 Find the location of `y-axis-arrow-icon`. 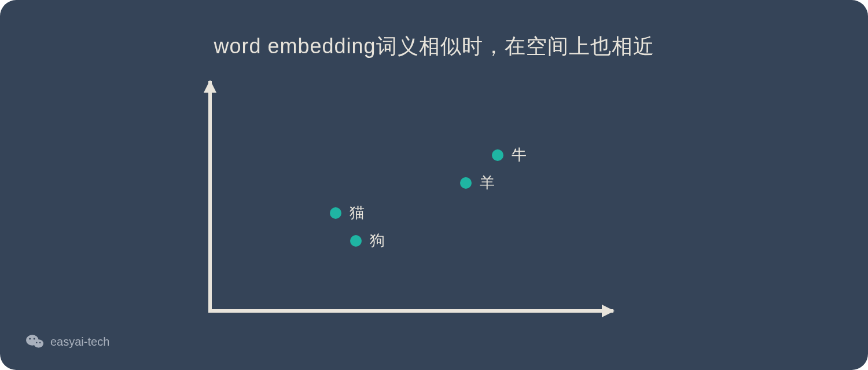

y-axis-arrow-icon is located at coordinates (210, 86).